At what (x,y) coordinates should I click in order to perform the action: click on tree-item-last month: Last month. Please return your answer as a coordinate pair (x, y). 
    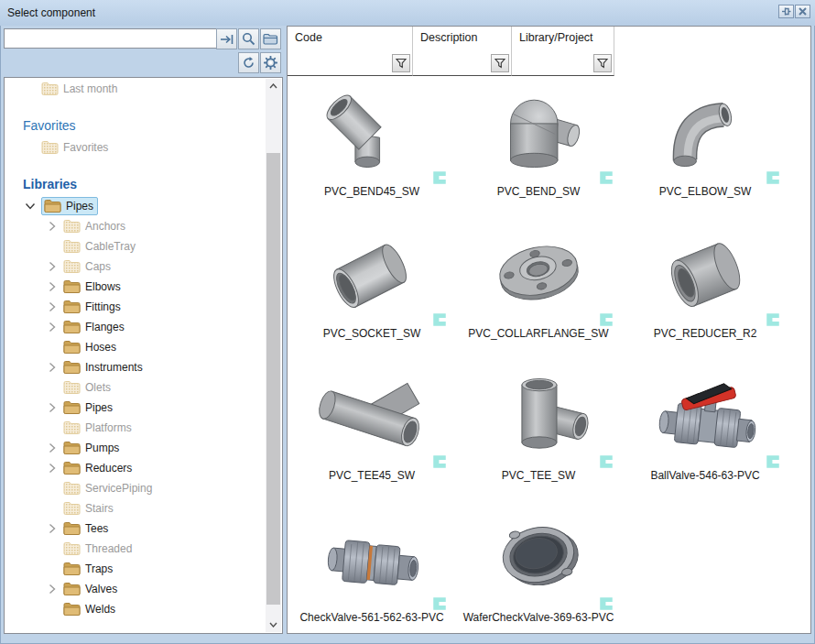
    Looking at the image, I should click on (136, 89).